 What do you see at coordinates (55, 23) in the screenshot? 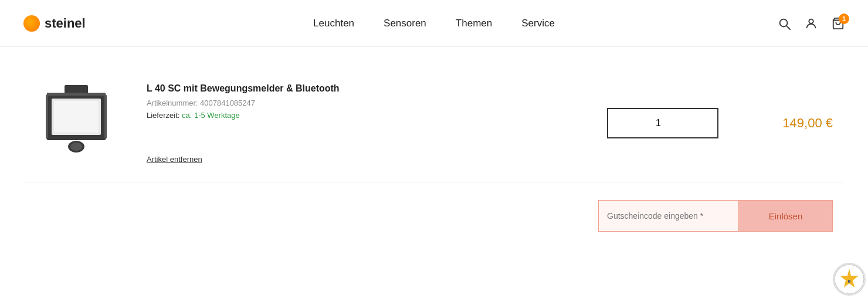
I see `logo: steinel` at bounding box center [55, 23].